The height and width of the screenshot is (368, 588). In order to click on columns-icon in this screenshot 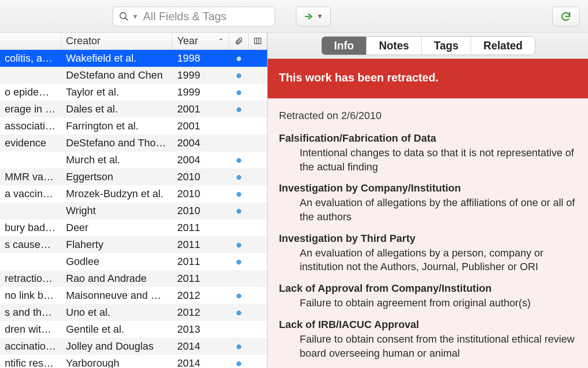, I will do `click(258, 41)`.